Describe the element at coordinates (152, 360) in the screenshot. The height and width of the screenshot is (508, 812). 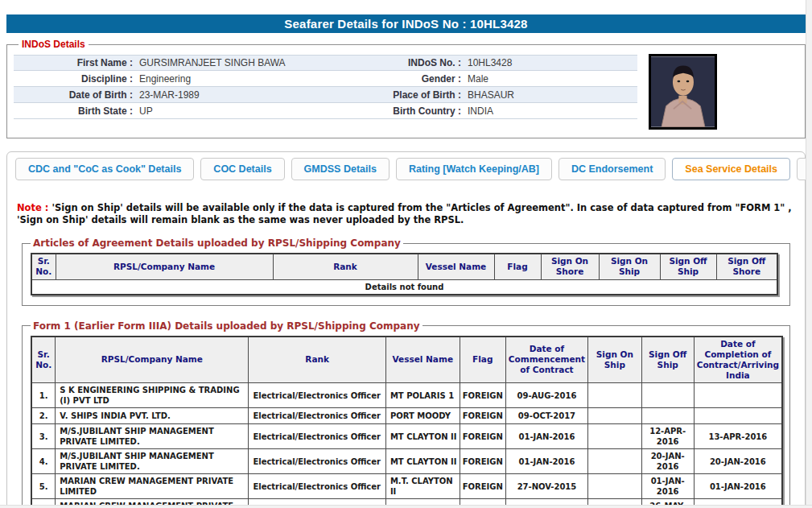
I see `form1-col-company: RPSL/Company Name` at that location.